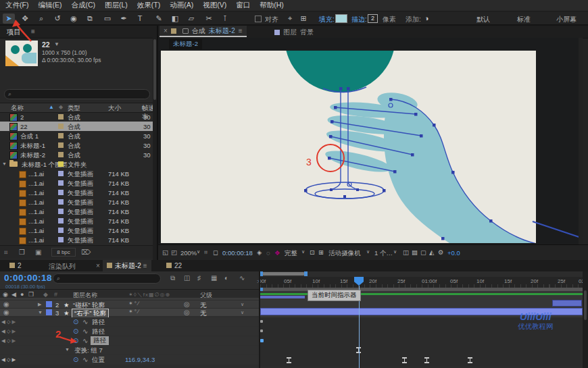 The height and width of the screenshot is (368, 588). Describe the element at coordinates (76, 126) in the screenshot. I see `project-row-selected: 22 合成30` at that location.